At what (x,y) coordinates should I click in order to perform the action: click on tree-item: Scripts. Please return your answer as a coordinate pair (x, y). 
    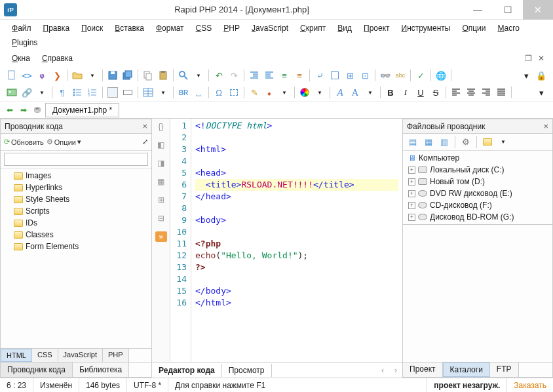
    Looking at the image, I should click on (76, 211).